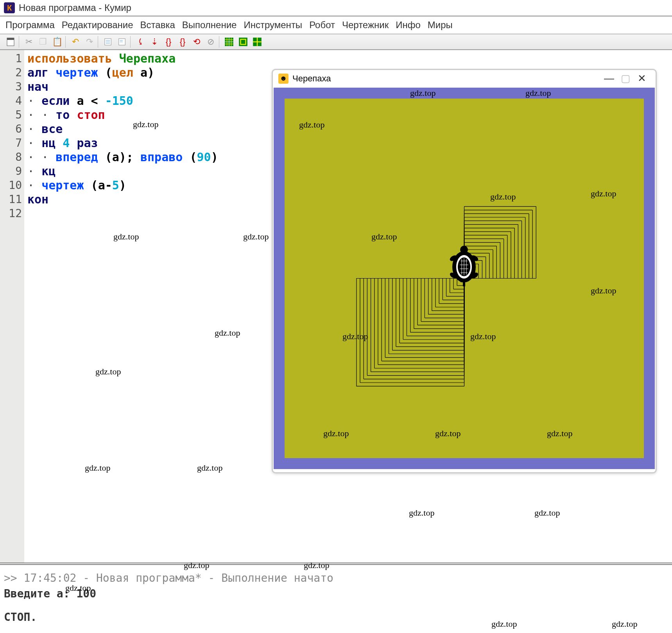 The width and height of the screenshot is (672, 633). Describe the element at coordinates (29, 42) in the screenshot. I see `cut-icon: ✂` at that location.